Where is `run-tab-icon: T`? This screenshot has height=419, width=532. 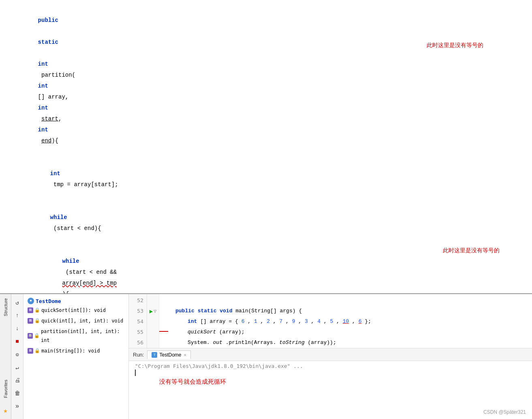 run-tab-icon: T is located at coordinates (154, 355).